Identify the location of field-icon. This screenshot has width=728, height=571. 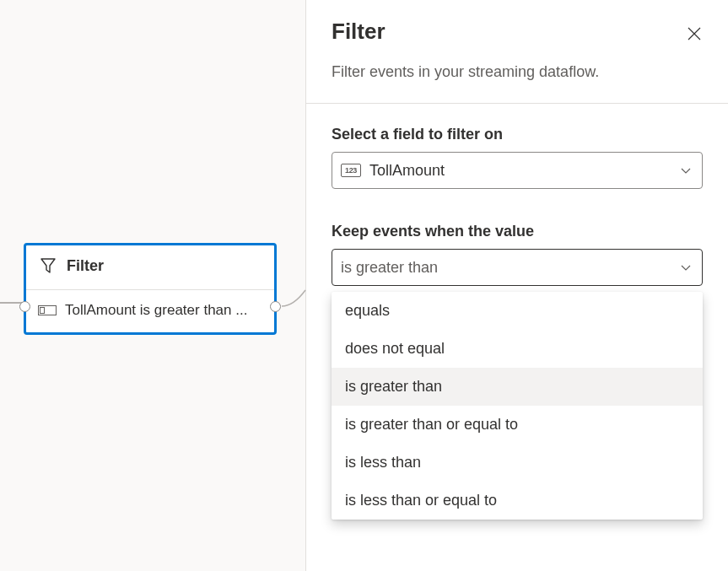
(47, 310).